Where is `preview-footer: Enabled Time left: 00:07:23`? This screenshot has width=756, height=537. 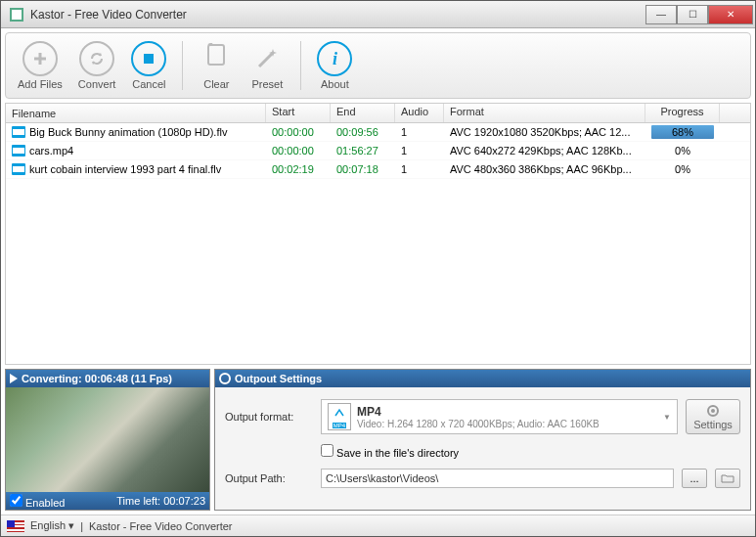
preview-footer: Enabled Time left: 00:07:23 is located at coordinates (108, 501).